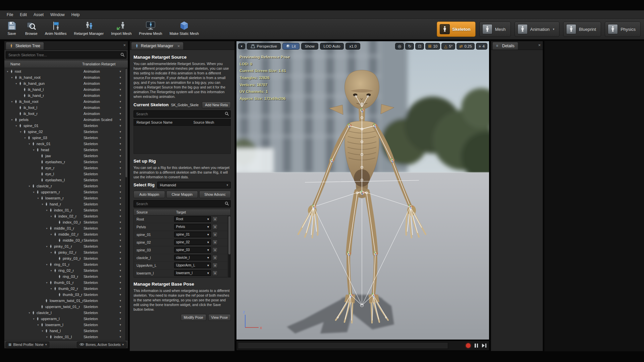  What do you see at coordinates (65, 132) in the screenshot?
I see `tree-row: ▼ spine_02 Skeleton ▾` at bounding box center [65, 132].